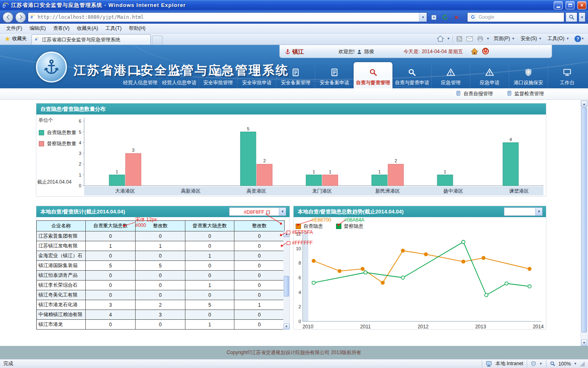 The image size is (588, 368). I want to click on table-row: 镇江市港龙石化港3251, so click(161, 305).